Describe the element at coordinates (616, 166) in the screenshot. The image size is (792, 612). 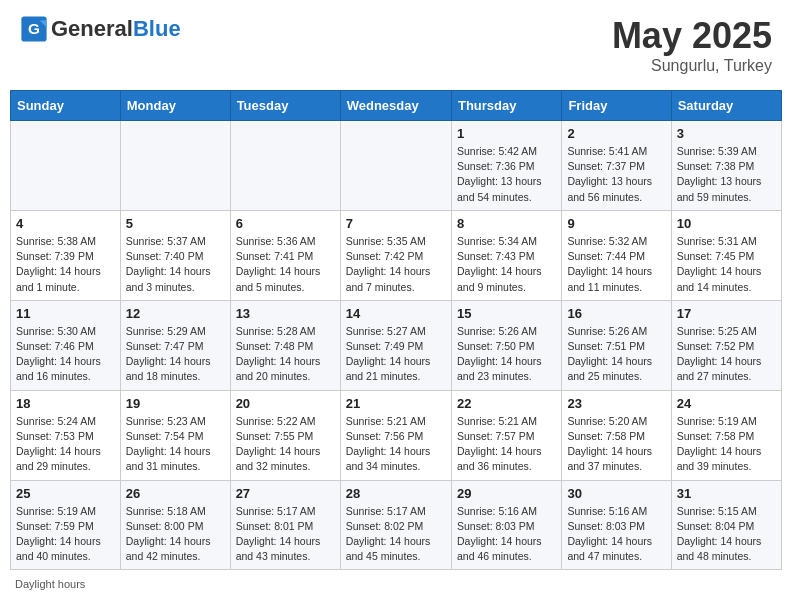
I see `calendar-cell: 2Sunrise: 5:41 AM Sunset: 7:37 PM Daylig…` at that location.